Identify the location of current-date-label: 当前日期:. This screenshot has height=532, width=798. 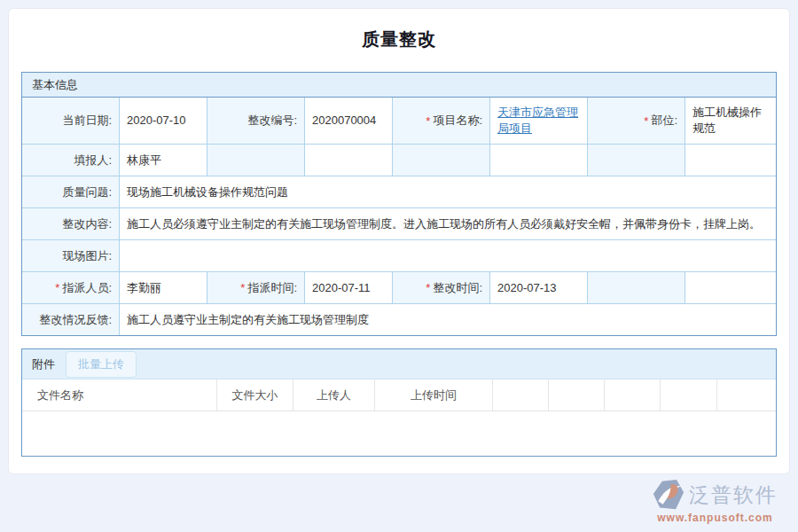
(71, 121).